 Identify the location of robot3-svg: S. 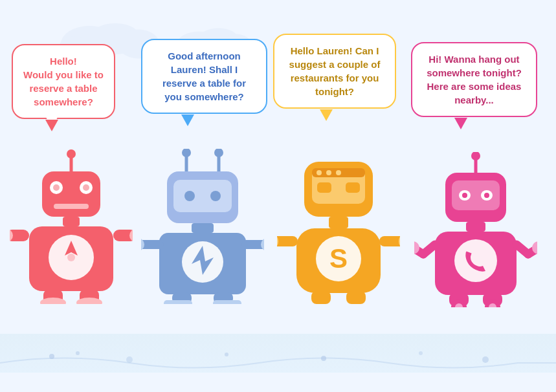
(339, 226).